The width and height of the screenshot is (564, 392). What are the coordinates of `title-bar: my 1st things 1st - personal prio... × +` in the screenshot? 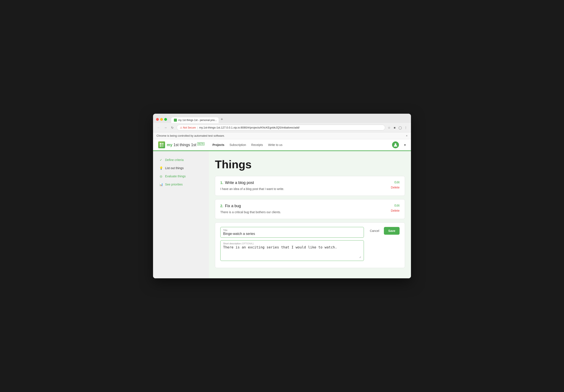 It's located at (282, 118).